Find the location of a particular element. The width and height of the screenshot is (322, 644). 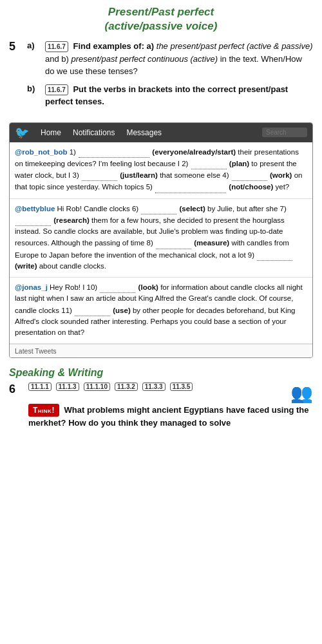

latest-tweets-text: Latest Tweets is located at coordinates (36, 351).